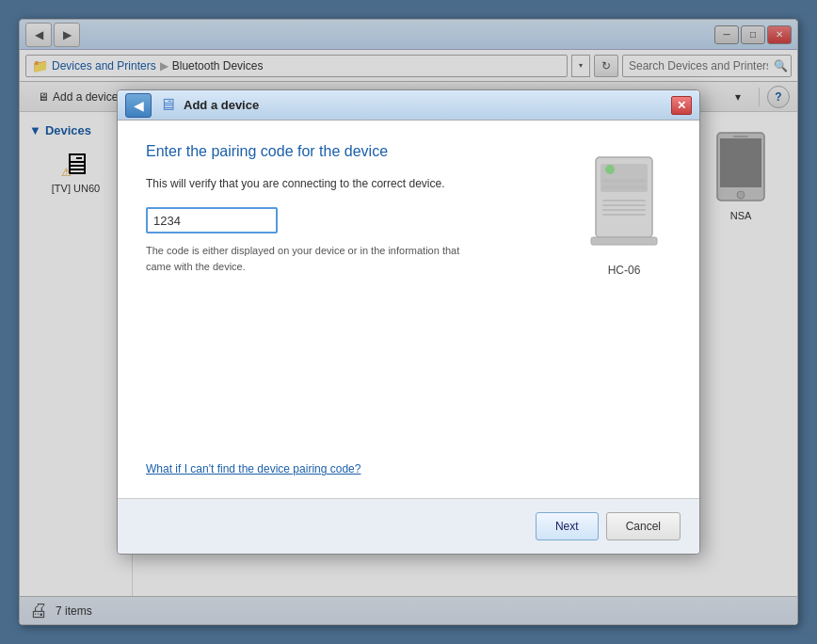 The image size is (817, 644). Describe the element at coordinates (306, 258) in the screenshot. I see `input-hint-text: The code is either displayed on your dev…` at that location.